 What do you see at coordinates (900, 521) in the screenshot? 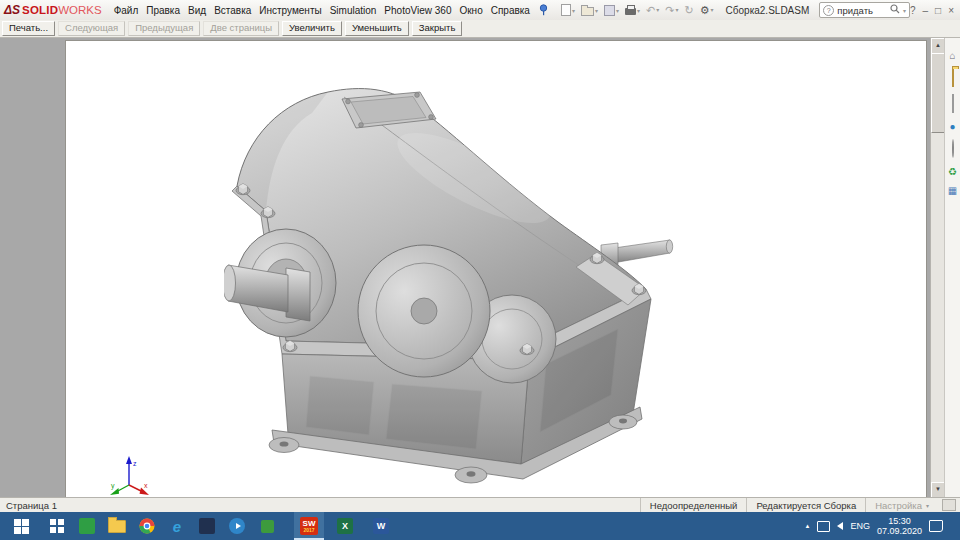
I see `time: 15:30` at bounding box center [900, 521].